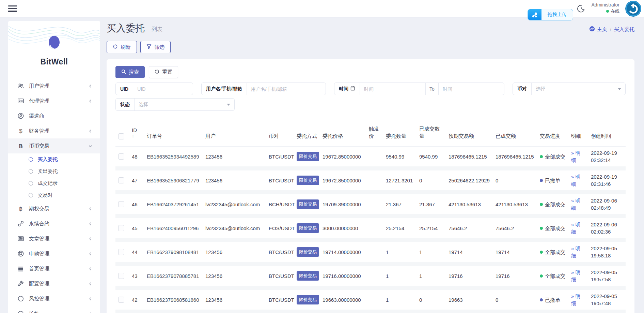 Image resolution: width=644 pixels, height=313 pixels. What do you see at coordinates (582, 9) in the screenshot?
I see `dark-mode-toggle` at bounding box center [582, 9].